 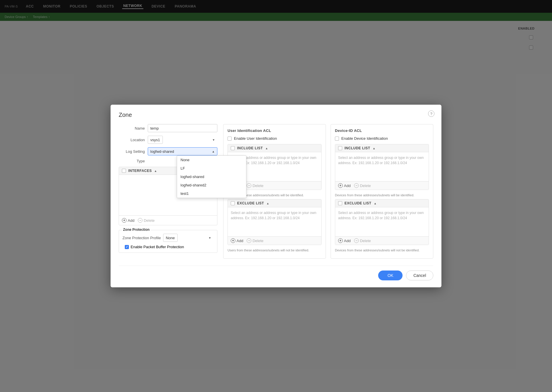 I want to click on enable-device-id-row: Enable Device Identification, so click(x=382, y=139).